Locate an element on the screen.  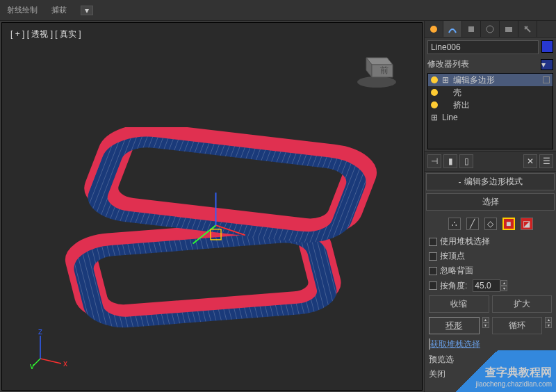
loop-down: ▾ is located at coordinates (548, 325).